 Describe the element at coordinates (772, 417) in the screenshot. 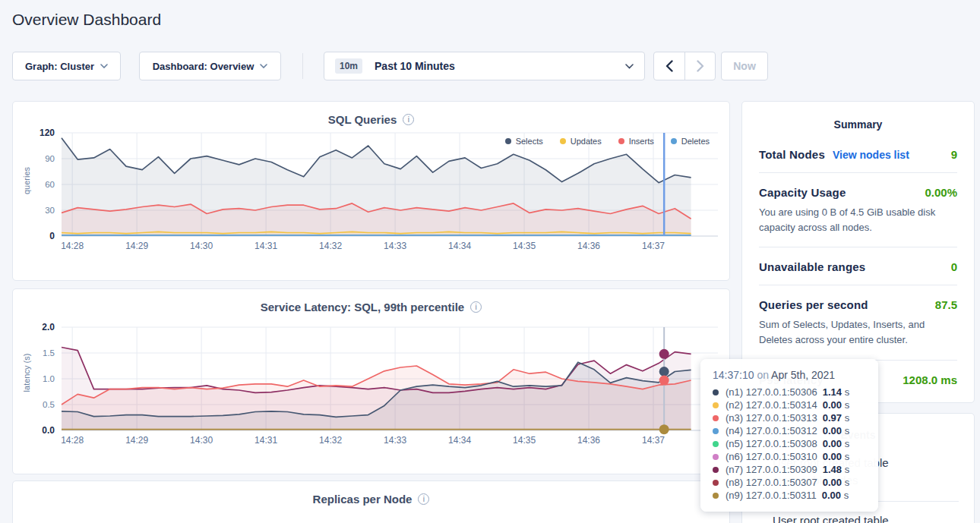

I see `node-address: (n3) 127.0.0.1:50313` at that location.